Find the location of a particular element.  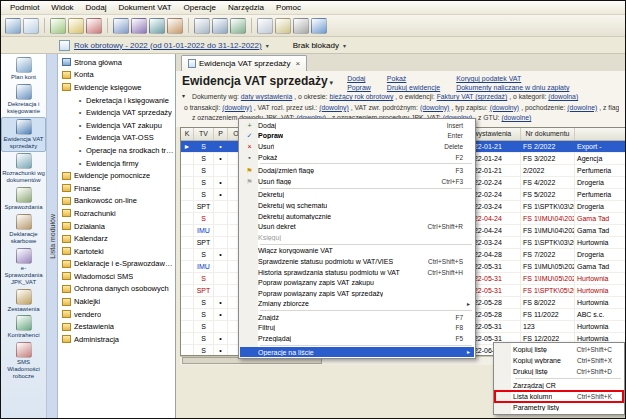

help-icon is located at coordinates (319, 26).